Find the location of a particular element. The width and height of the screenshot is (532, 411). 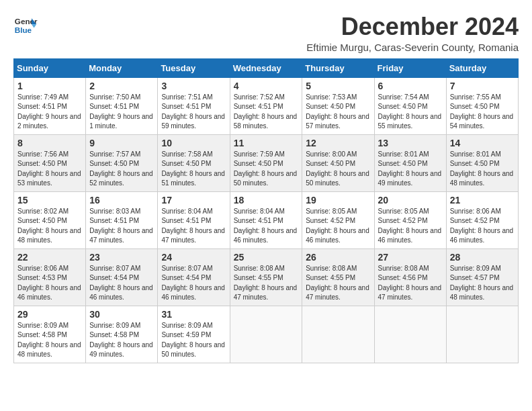

day-number: 12 is located at coordinates (338, 143).